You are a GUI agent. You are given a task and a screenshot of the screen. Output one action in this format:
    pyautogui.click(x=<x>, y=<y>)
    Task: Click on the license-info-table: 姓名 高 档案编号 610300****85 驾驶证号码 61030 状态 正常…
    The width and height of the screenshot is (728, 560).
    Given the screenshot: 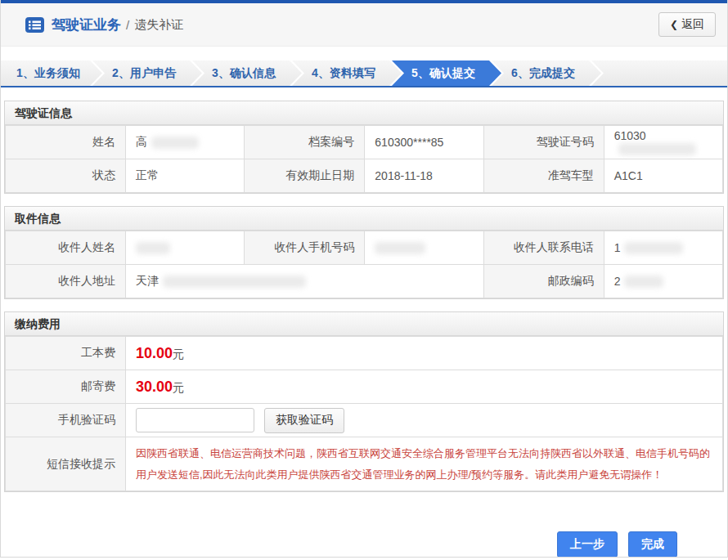 What is the action you would take?
    pyautogui.click(x=364, y=159)
    